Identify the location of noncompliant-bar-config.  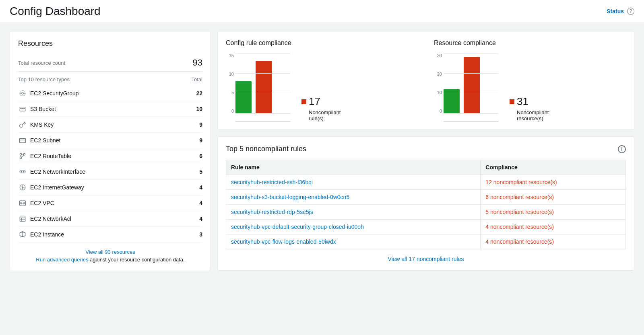
(264, 87).